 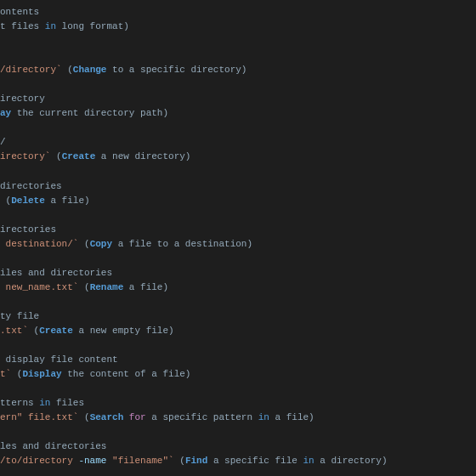 What do you see at coordinates (53, 446) in the screenshot?
I see `code-token: les and directories` at bounding box center [53, 446].